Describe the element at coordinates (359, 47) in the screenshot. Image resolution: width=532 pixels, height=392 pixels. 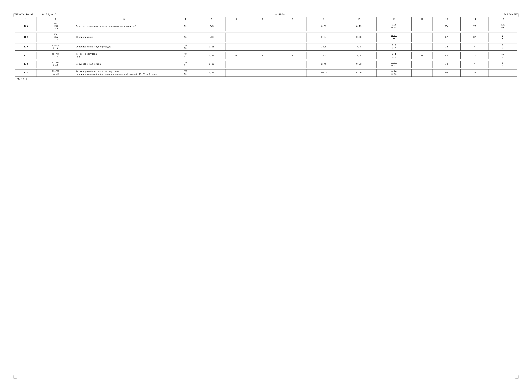
I see `cell-col10: 4,6` at that location.